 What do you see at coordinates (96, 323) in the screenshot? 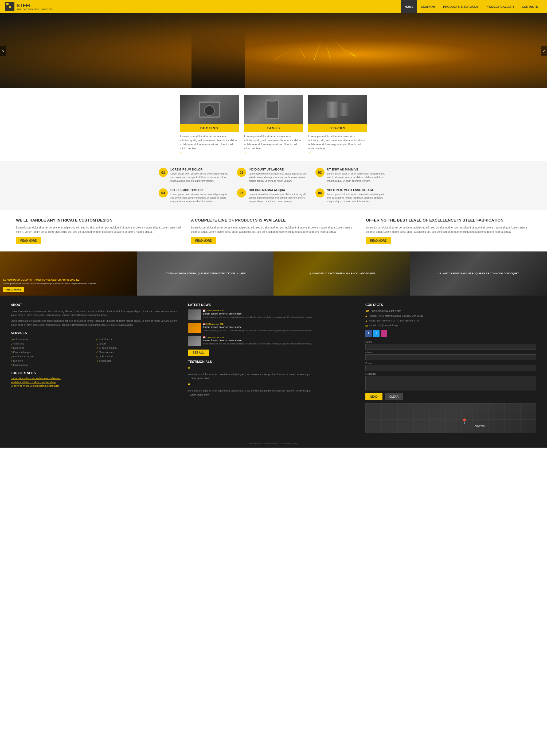
I see `footer-about-text2: Lorem ipsum dolor sit amet corse cletur …` at bounding box center [96, 323].